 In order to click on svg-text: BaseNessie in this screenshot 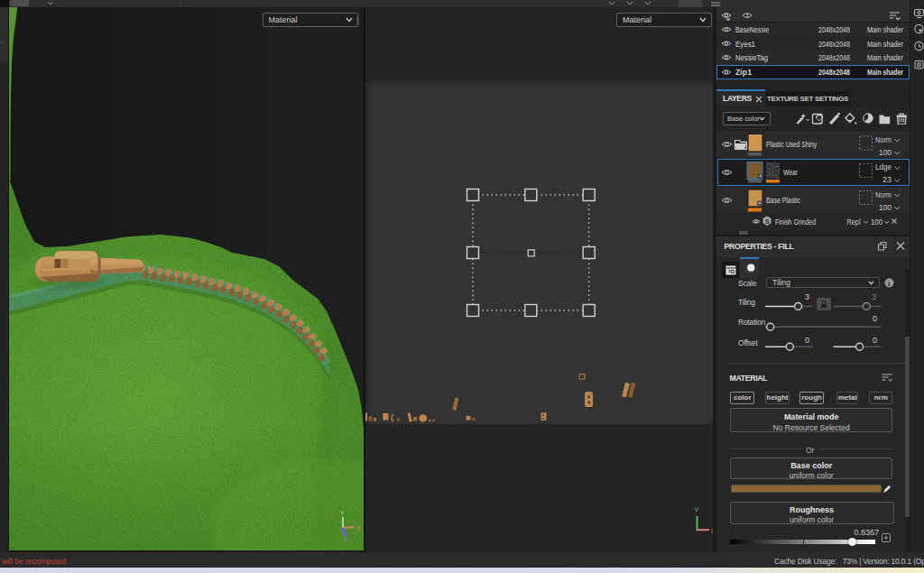, I will do `click(753, 30)`.